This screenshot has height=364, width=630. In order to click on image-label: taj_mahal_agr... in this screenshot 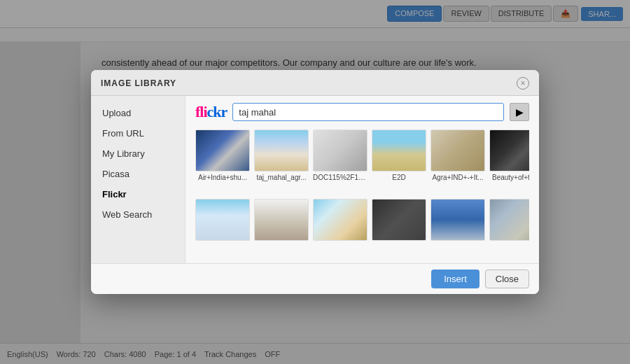, I will do `click(281, 178)`.